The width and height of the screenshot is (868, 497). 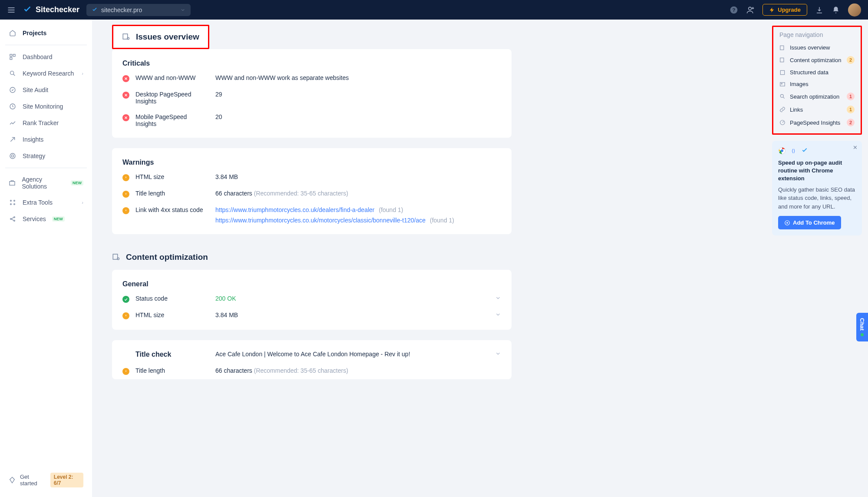 What do you see at coordinates (46, 480) in the screenshot?
I see `sidebar-footer: Get started Level 2: 6/7` at bounding box center [46, 480].